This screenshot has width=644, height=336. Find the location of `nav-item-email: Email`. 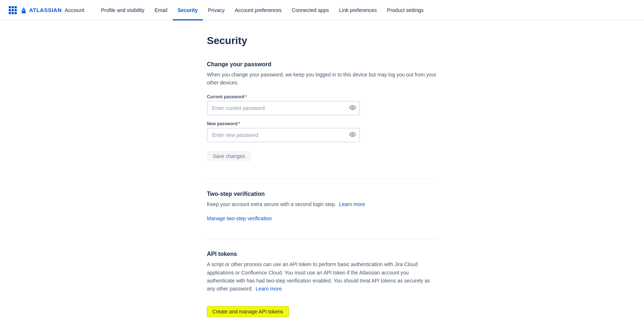

nav-item-email: Email is located at coordinates (161, 10).